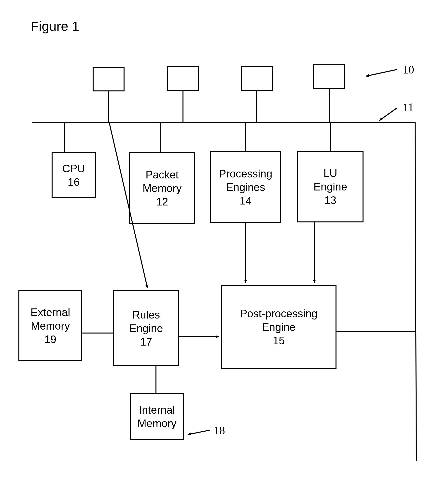 This screenshot has height=480, width=448. What do you see at coordinates (246, 201) in the screenshot?
I see `processing-engines-number: 14` at bounding box center [246, 201].